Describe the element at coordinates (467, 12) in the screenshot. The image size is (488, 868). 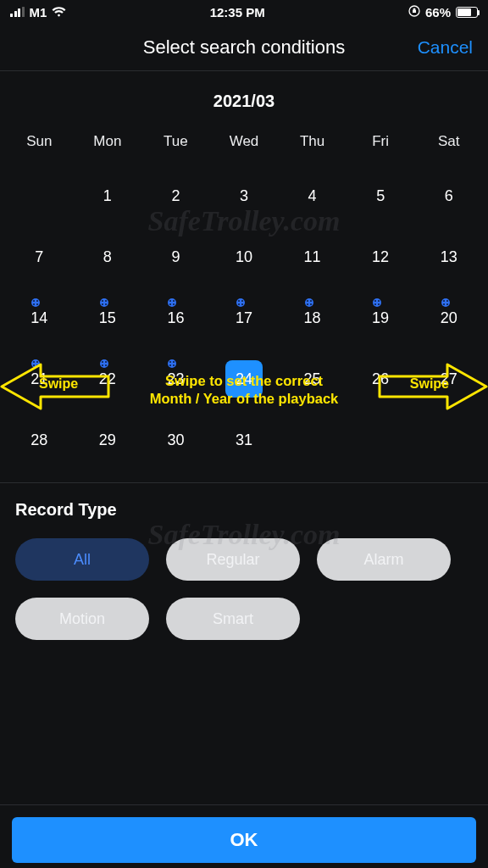
I see `battery-icon` at that location.